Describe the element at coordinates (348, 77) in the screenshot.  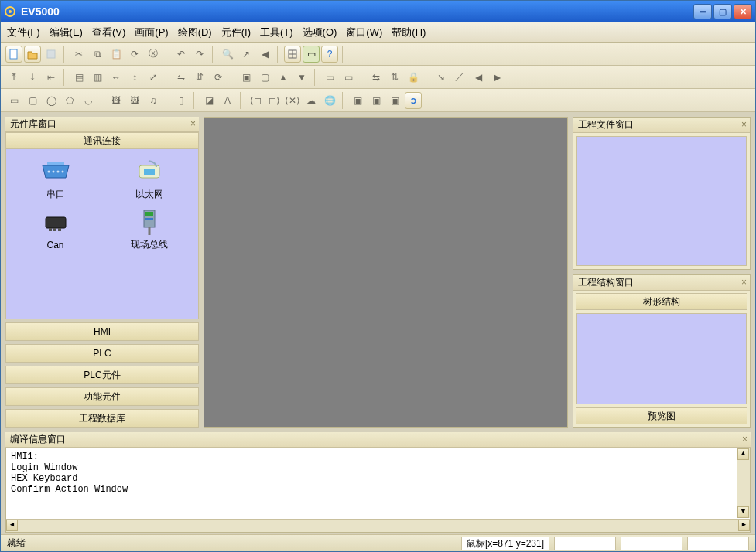
I see `layer2-icon: ▭` at that location.